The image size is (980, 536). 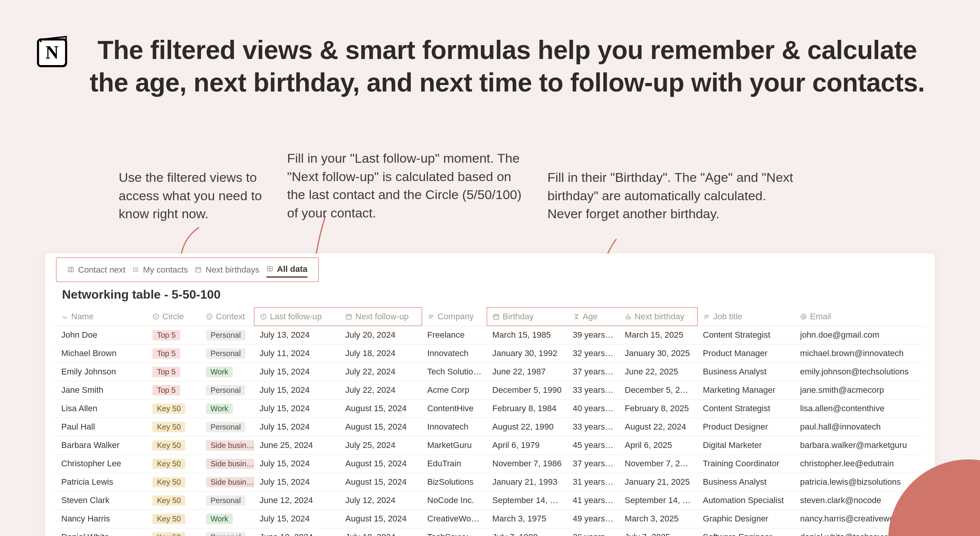 I want to click on cell-age: 36 years 🎂, so click(x=593, y=532).